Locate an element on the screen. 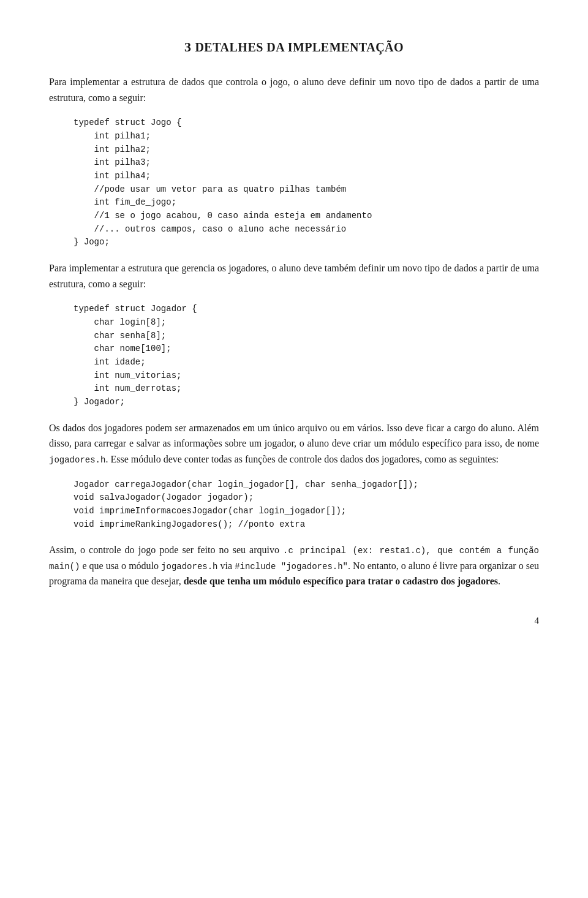  final-bold-text: desde que tenha um módulo específico par… is located at coordinates (341, 581).